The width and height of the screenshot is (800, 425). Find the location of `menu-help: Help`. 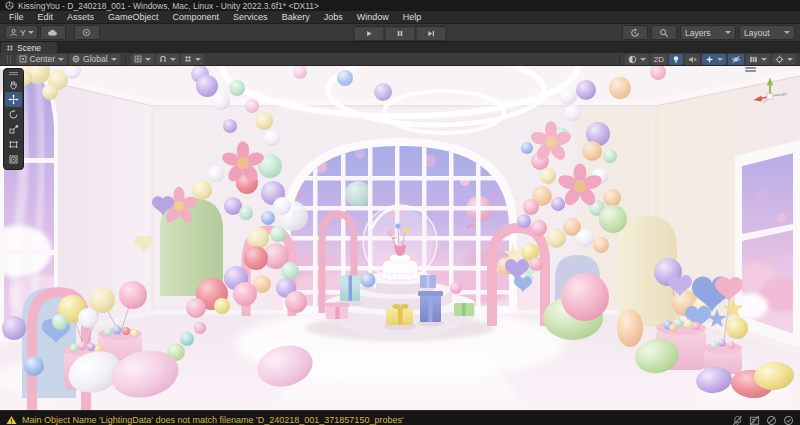

menu-help: Help is located at coordinates (412, 17).